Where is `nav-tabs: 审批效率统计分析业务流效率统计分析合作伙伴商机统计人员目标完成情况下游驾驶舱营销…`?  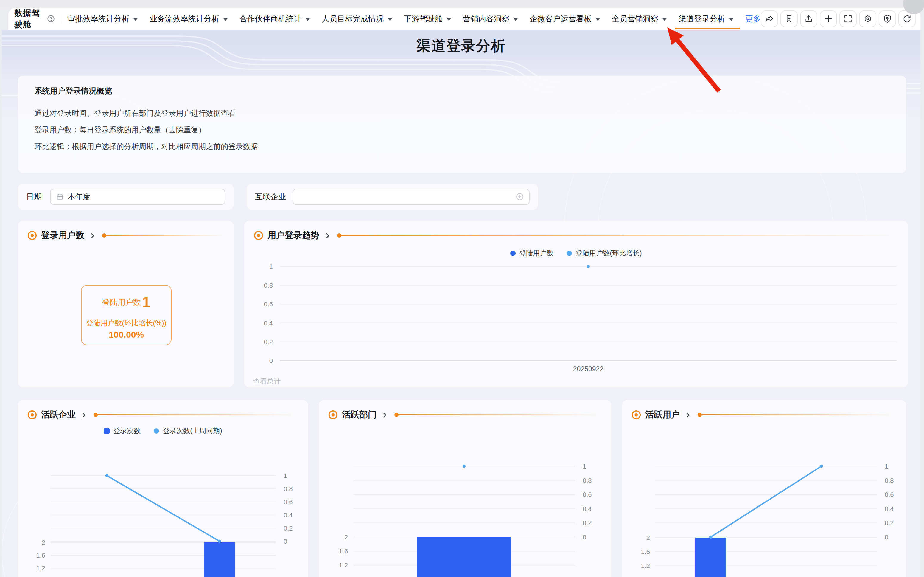 nav-tabs: 审批效率统计分析业务流效率统计分析合作伙伴商机统计人员目标完成情况下游驾驶舱营销… is located at coordinates (401, 19).